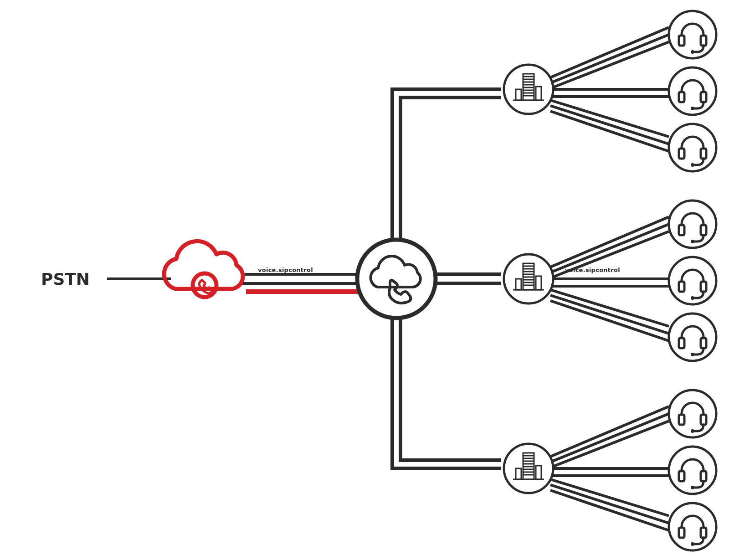 This screenshot has height=560, width=729. What do you see at coordinates (203, 269) in the screenshot?
I see `telephony-cloud-icon` at bounding box center [203, 269].